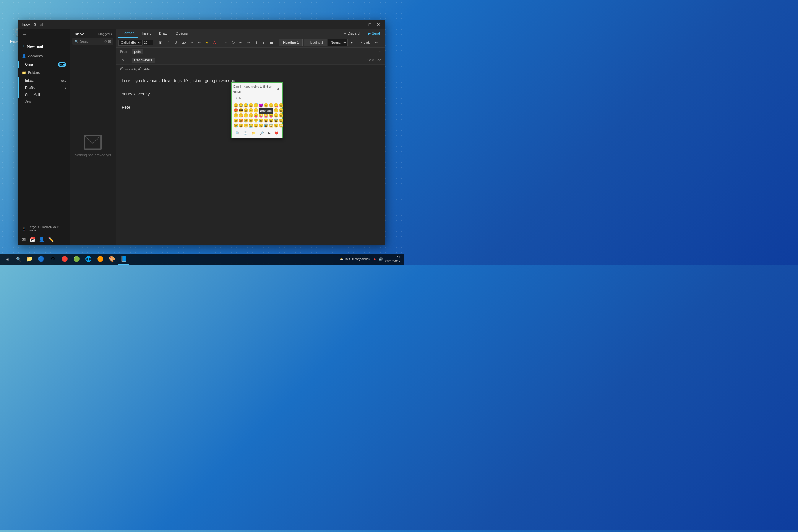  What do you see at coordinates (176, 43) in the screenshot?
I see `underline-button: U` at bounding box center [176, 43].